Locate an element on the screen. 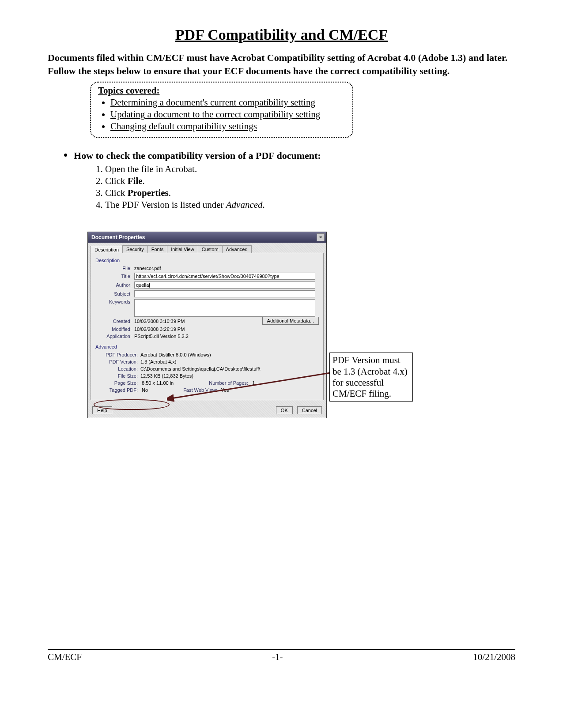  tab-fonts: Fonts is located at coordinates (158, 249).